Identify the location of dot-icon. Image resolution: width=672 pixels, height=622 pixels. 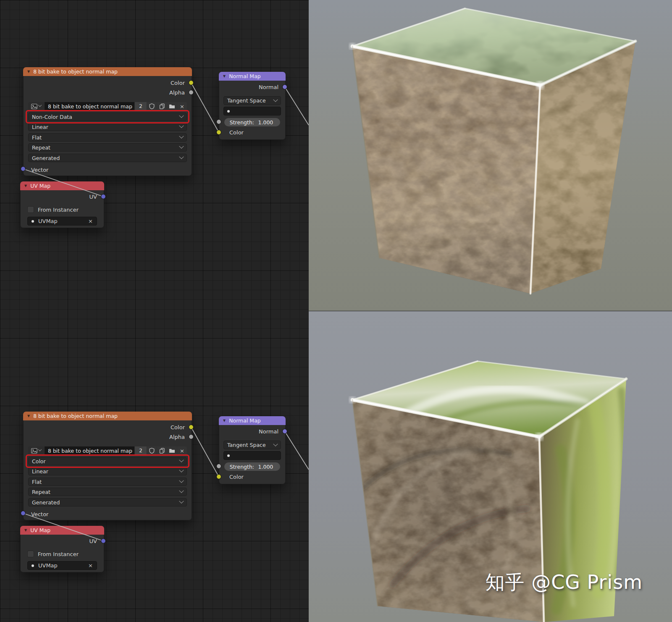
(228, 456).